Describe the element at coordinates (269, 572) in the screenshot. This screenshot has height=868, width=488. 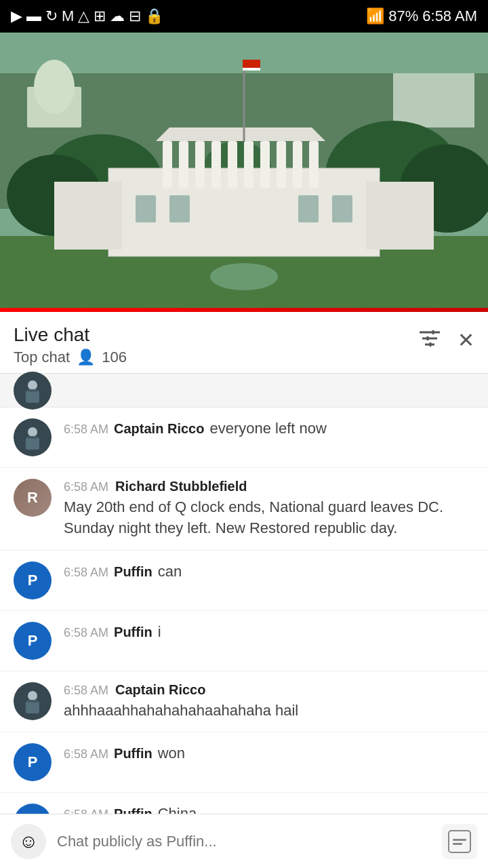
I see `message-body: 6:58 AM Puffin can` at that location.